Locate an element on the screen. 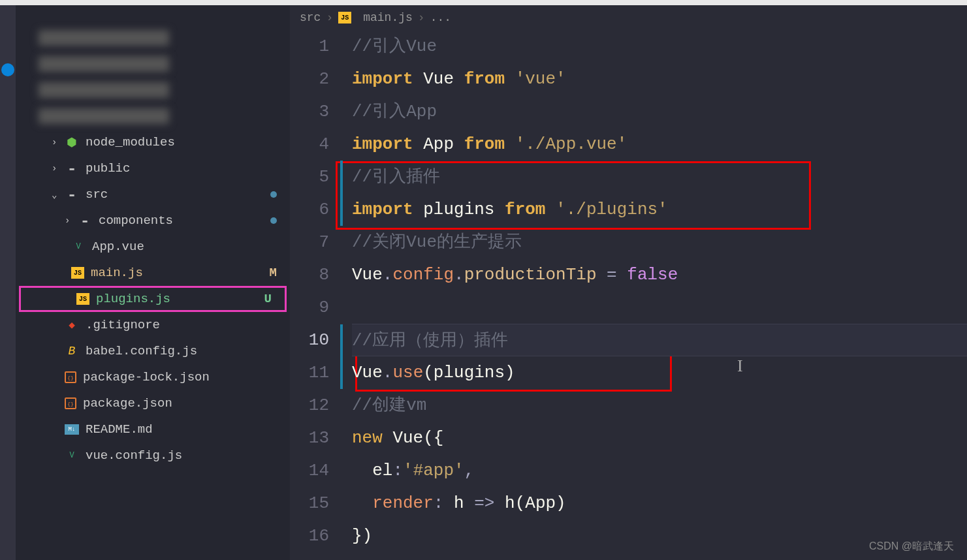  folder-components: ›▬components is located at coordinates (153, 221).